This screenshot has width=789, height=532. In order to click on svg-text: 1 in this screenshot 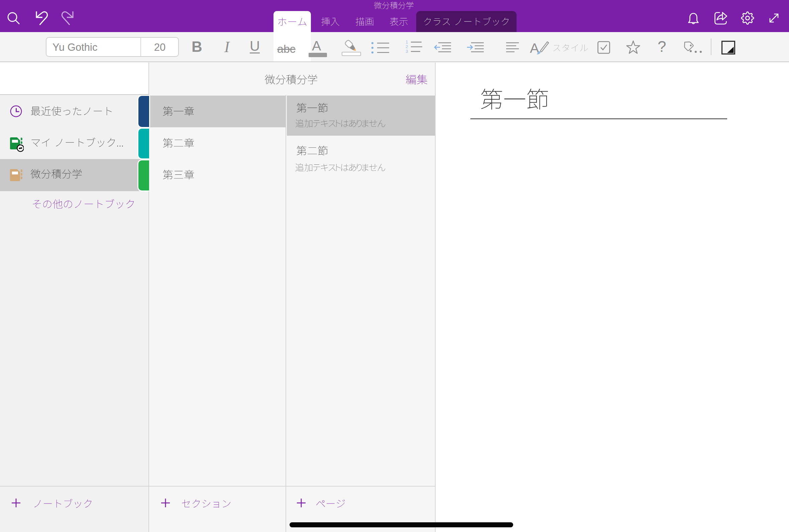, I will do `click(407, 42)`.